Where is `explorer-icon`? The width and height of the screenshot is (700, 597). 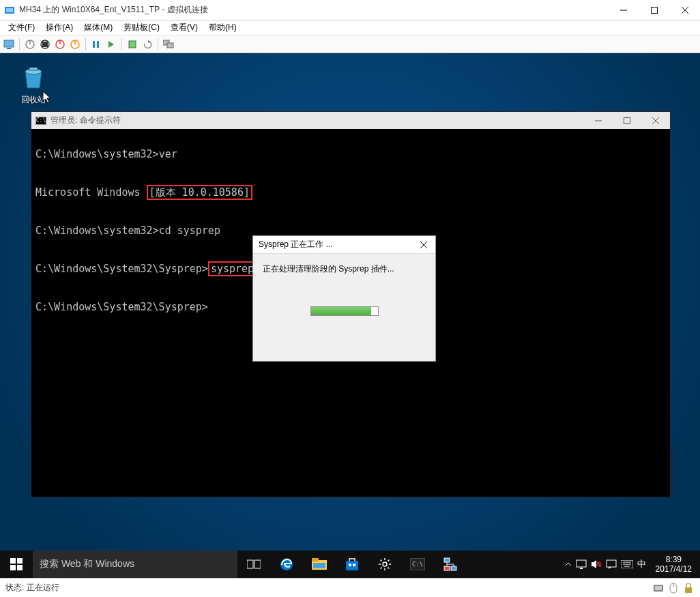
explorer-icon is located at coordinates (319, 564).